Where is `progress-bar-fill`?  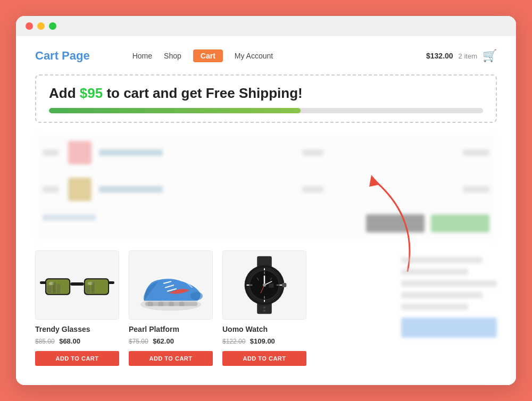 progress-bar-fill is located at coordinates (174, 111).